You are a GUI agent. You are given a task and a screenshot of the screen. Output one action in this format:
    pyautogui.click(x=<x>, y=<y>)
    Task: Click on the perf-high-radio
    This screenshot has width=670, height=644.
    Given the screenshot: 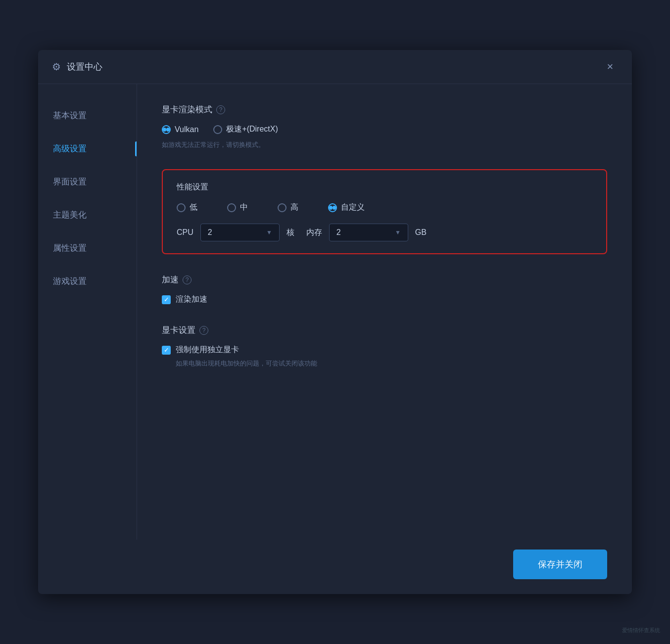 What is the action you would take?
    pyautogui.click(x=282, y=208)
    